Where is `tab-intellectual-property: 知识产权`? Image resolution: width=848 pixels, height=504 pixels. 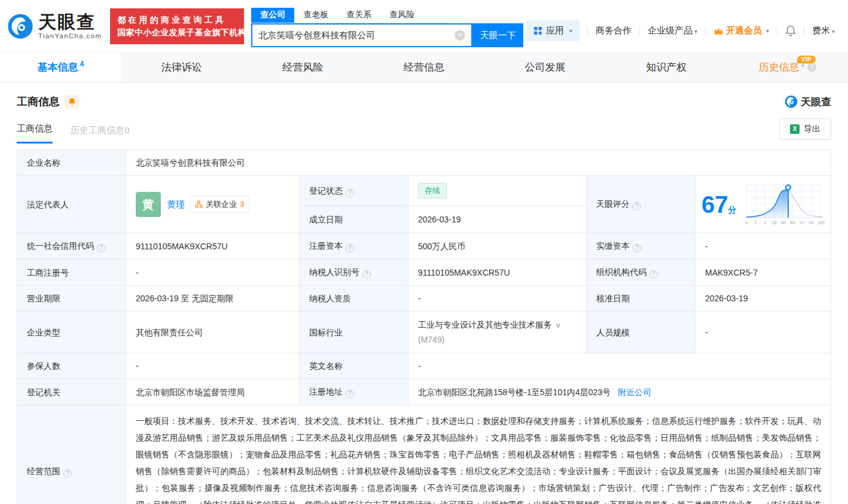 tab-intellectual-property: 知识产权 is located at coordinates (666, 67).